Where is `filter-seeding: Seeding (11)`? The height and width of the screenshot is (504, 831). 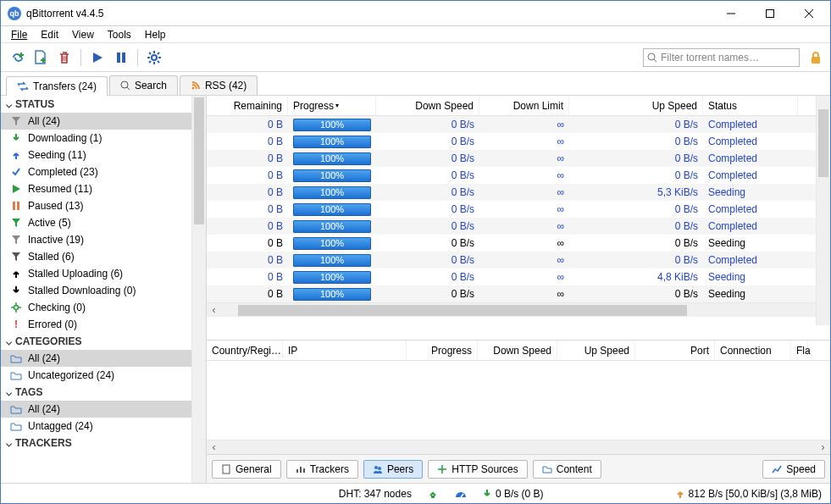 filter-seeding: Seeding (11) is located at coordinates (97, 155).